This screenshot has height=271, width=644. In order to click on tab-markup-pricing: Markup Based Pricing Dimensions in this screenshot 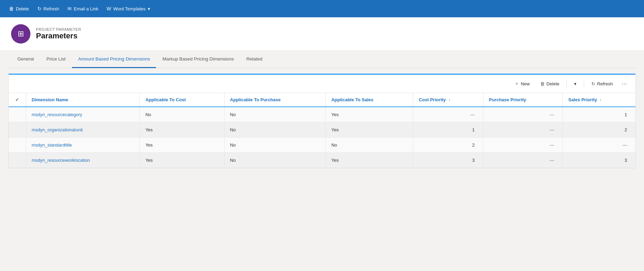, I will do `click(198, 59)`.